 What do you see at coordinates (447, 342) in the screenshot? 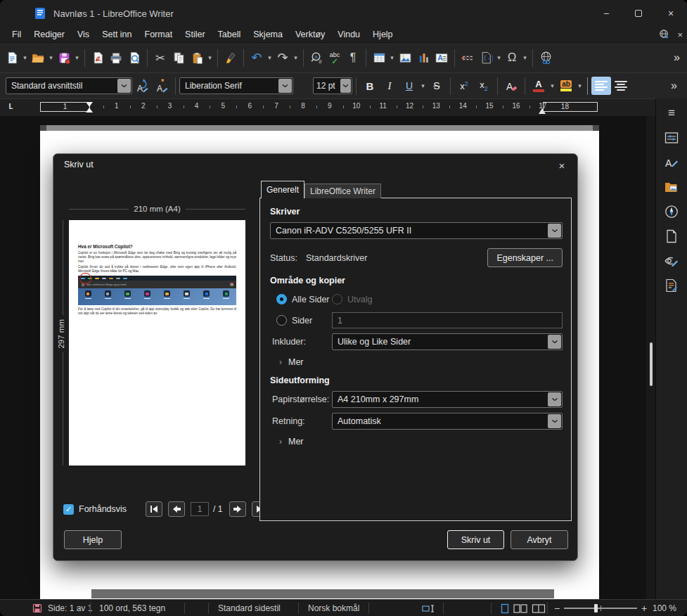
I see `include-combobox: Ulike og Like Sider` at bounding box center [447, 342].